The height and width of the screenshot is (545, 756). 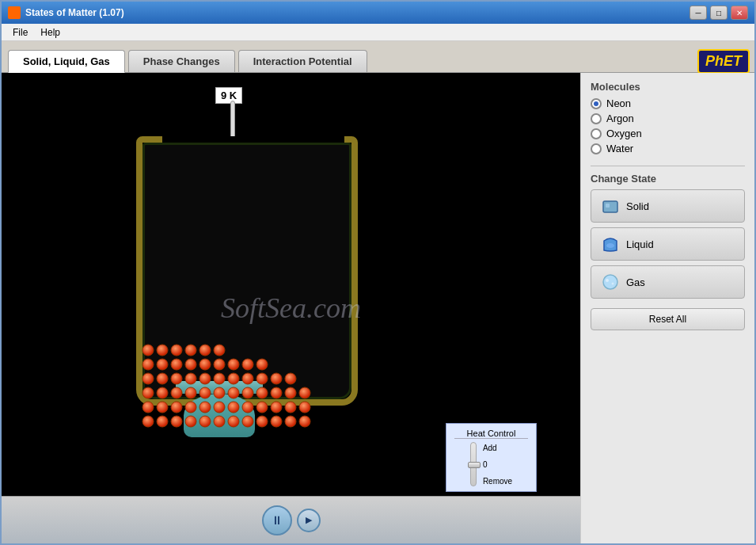 I want to click on radio-oxygen, so click(x=596, y=134).